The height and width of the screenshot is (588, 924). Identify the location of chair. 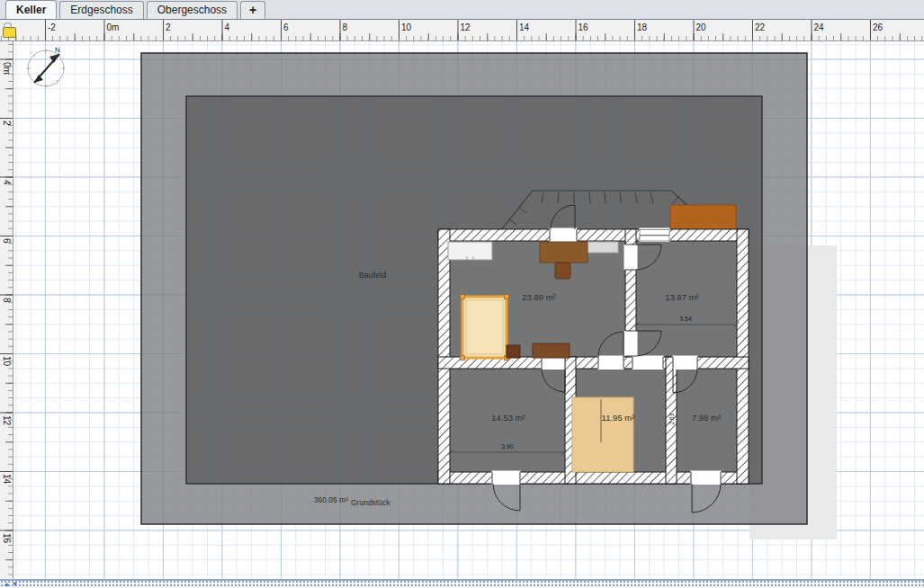
(563, 271).